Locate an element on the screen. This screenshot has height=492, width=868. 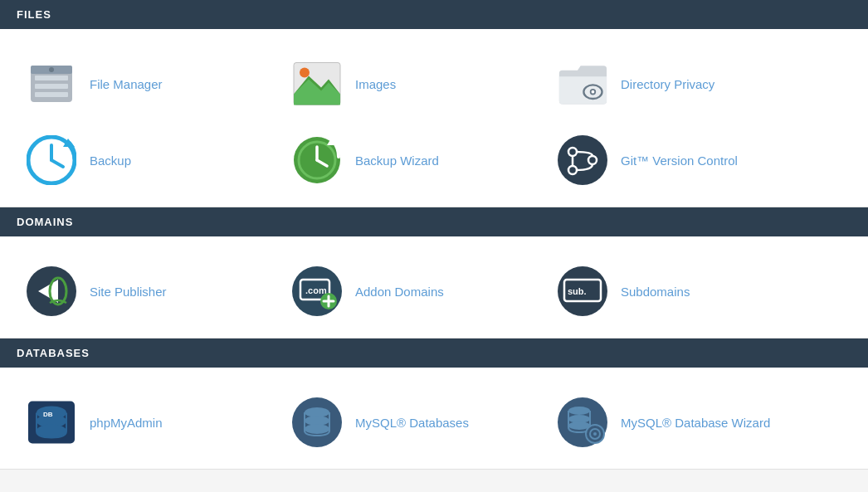
icon-subdomains is located at coordinates (583, 291).